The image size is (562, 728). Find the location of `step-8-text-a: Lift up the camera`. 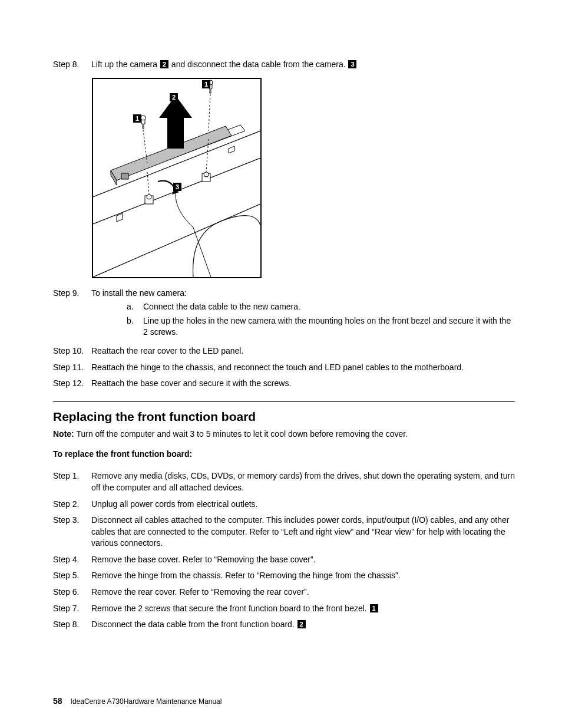

step-8-text-a: Lift up the camera is located at coordinates (125, 64).